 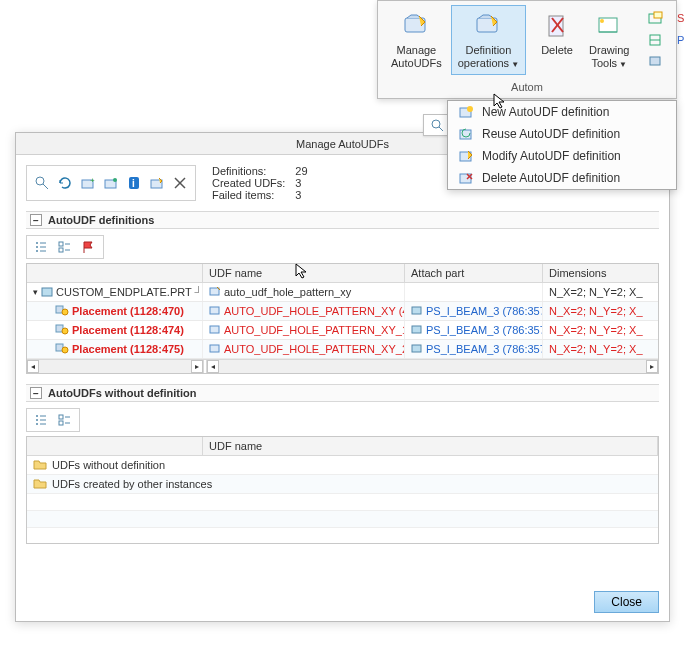 I want to click on tree-node-label: CUSTOM_ENDPLATE.PRT, so click(x=124, y=292).